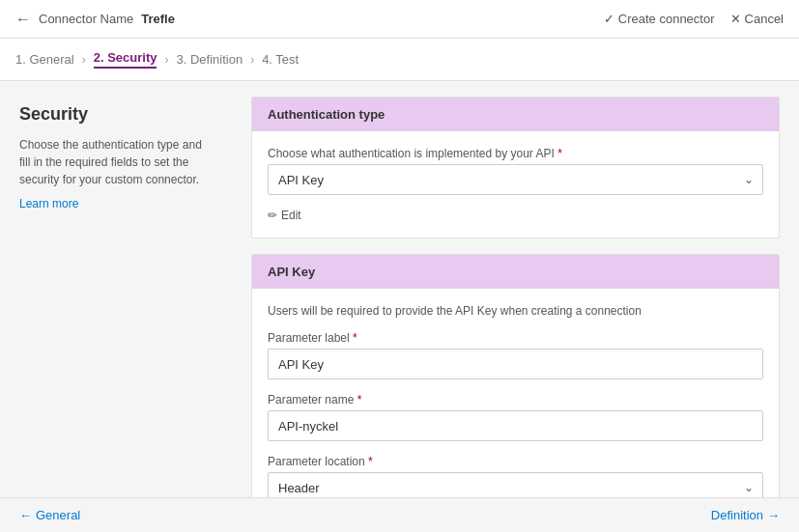  I want to click on step-test: 4. Test, so click(280, 60).